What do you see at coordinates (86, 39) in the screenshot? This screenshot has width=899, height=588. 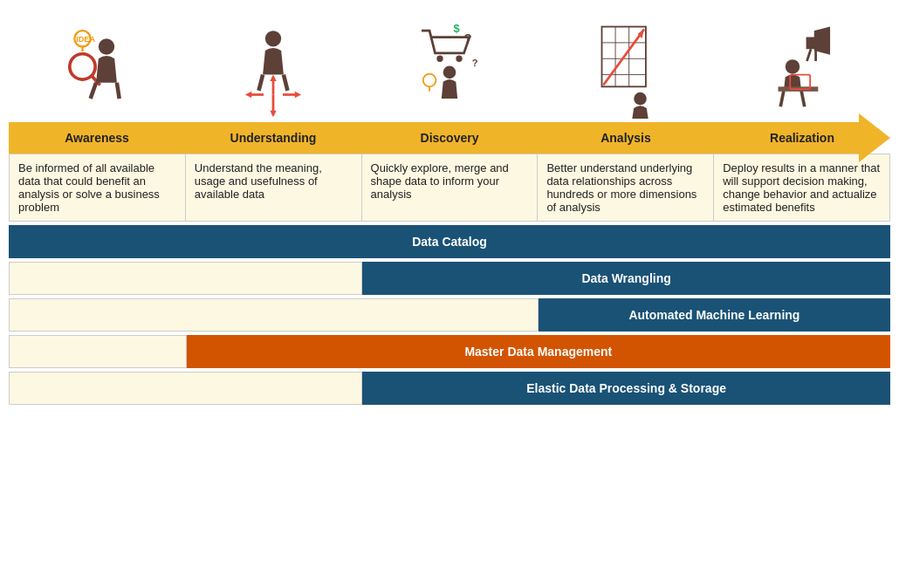 I see `svg-text: IDEA` at bounding box center [86, 39].